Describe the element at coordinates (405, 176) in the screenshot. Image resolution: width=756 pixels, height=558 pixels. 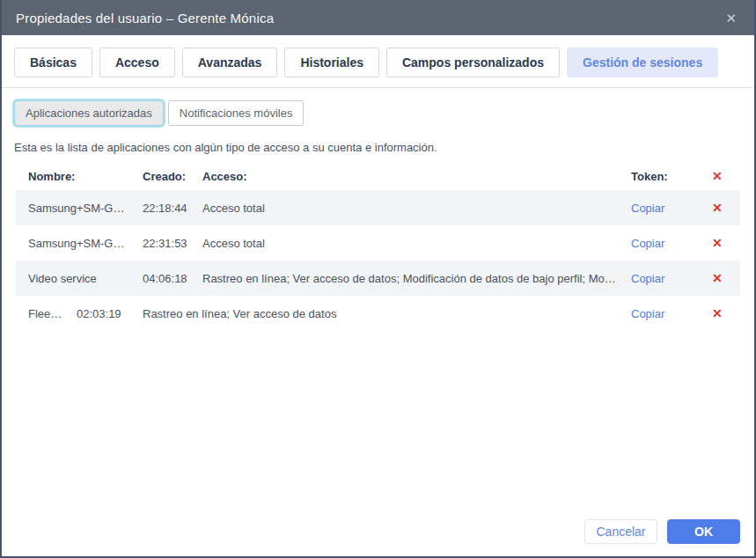
I see `header-acceso: Acceso:` at that location.